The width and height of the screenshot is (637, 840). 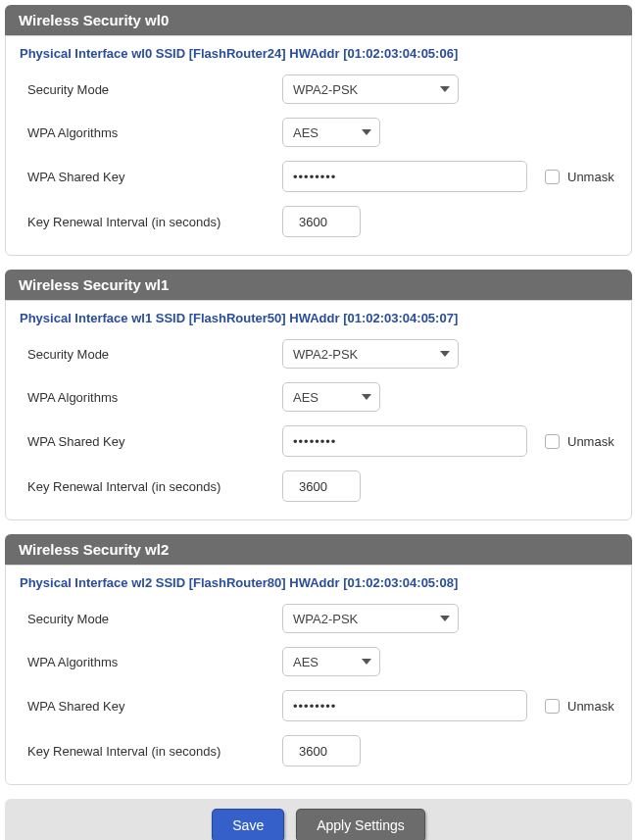 I want to click on save-button: Save, so click(x=248, y=824).